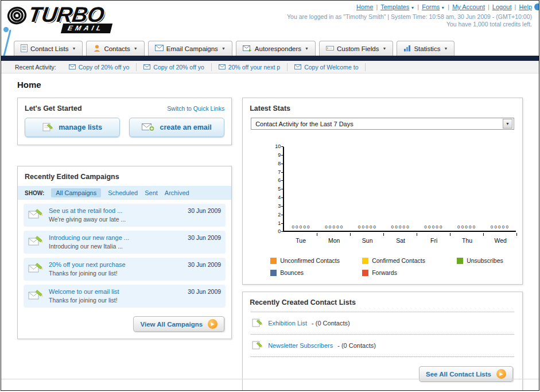  I want to click on nav-tab-label: Email Campaigns, so click(192, 49).